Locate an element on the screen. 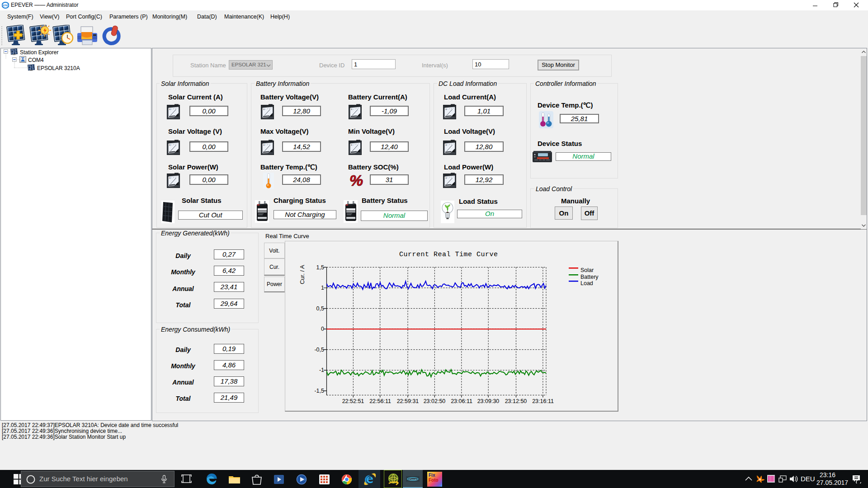 The image size is (868, 488). svg-text: 23:16:11 is located at coordinates (543, 401).